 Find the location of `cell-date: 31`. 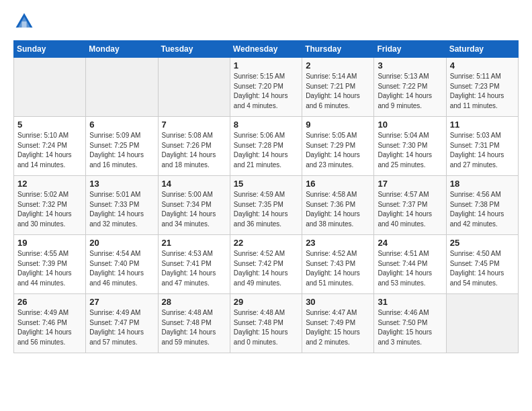

cell-date: 31 is located at coordinates (410, 302).